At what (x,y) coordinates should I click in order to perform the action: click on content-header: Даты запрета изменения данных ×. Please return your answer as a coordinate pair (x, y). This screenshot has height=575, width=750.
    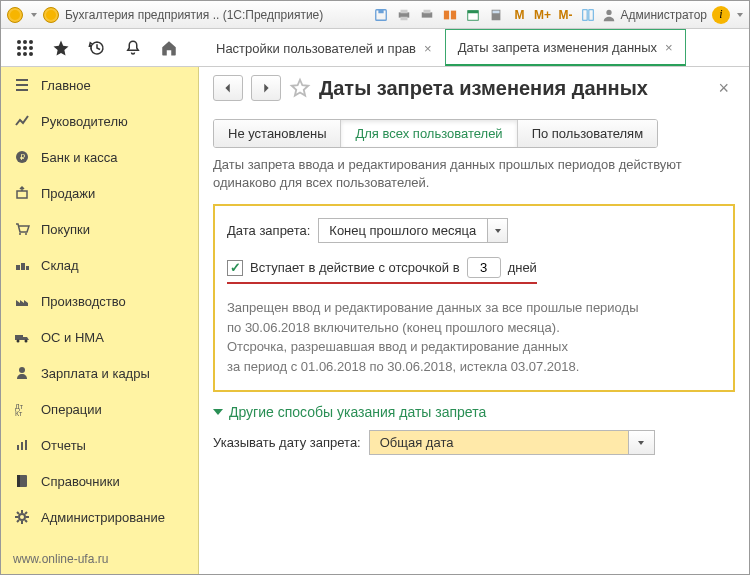
    Looking at the image, I should click on (474, 88).